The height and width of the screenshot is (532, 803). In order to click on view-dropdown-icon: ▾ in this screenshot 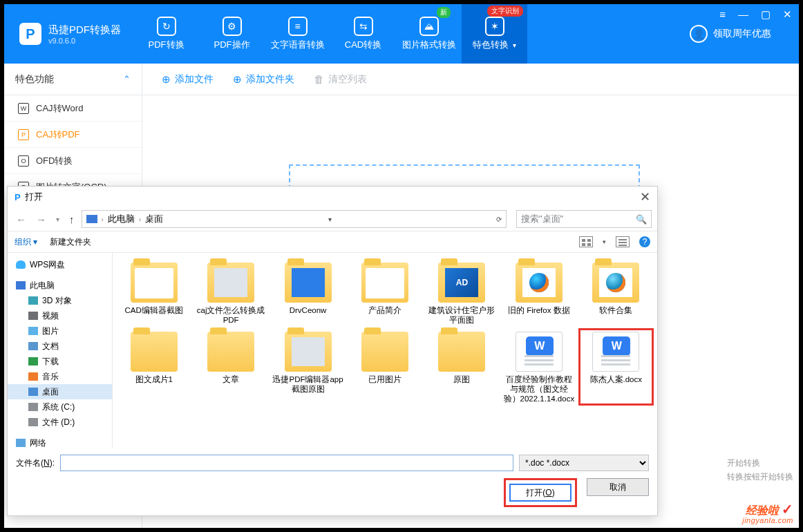, I will do `click(604, 242)`.